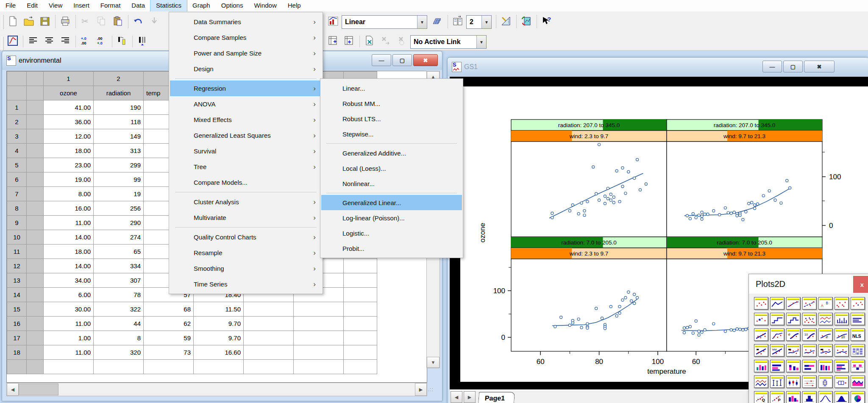  Describe the element at coordinates (842, 335) in the screenshot. I see `plots2d-icon-log10-curve-plot: 10` at that location.